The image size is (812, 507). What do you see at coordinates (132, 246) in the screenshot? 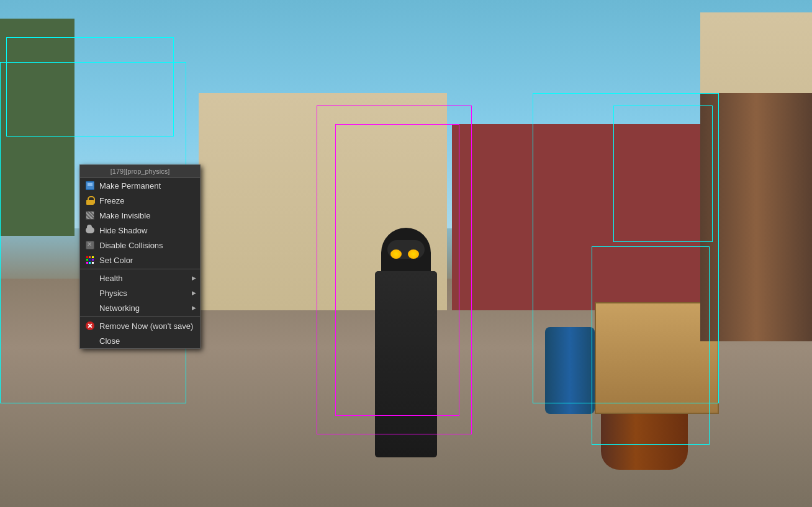
I see `disable-collisions-label: Disable Collisions` at bounding box center [132, 246].